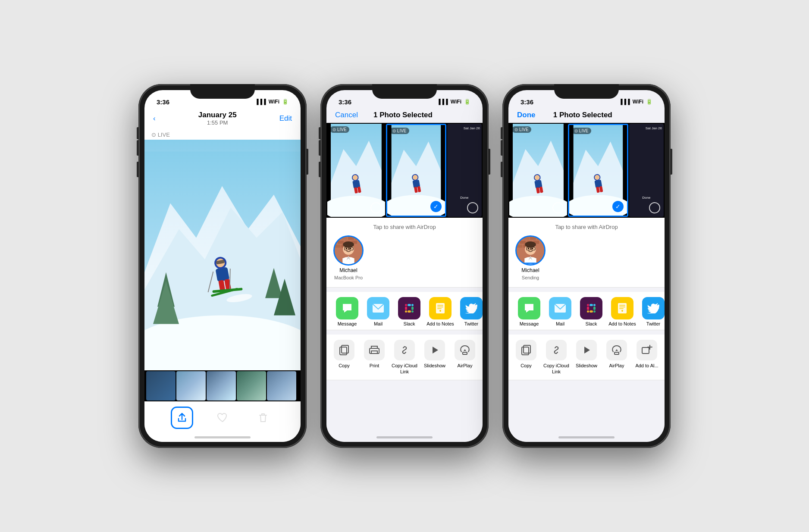 This screenshot has width=809, height=532. I want to click on airdrop-contacts-2: Michael MacBook Pro, so click(404, 260).